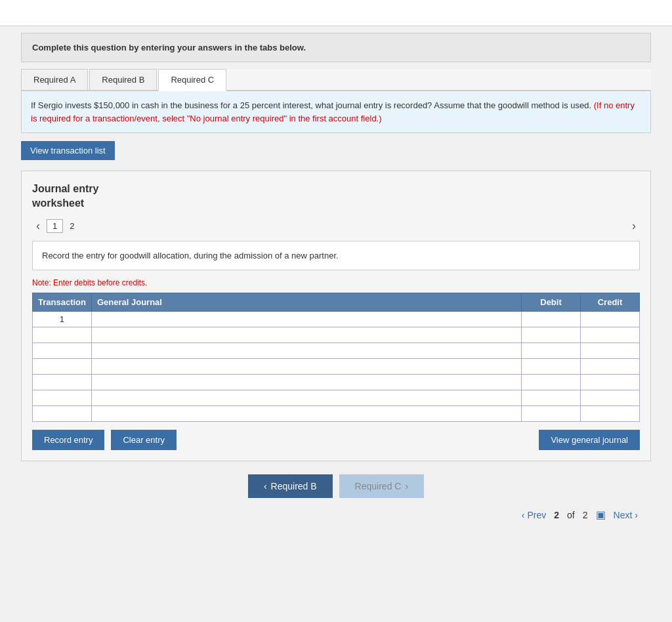 This screenshot has width=672, height=622. What do you see at coordinates (610, 302) in the screenshot?
I see `col-credit: Credit` at bounding box center [610, 302].